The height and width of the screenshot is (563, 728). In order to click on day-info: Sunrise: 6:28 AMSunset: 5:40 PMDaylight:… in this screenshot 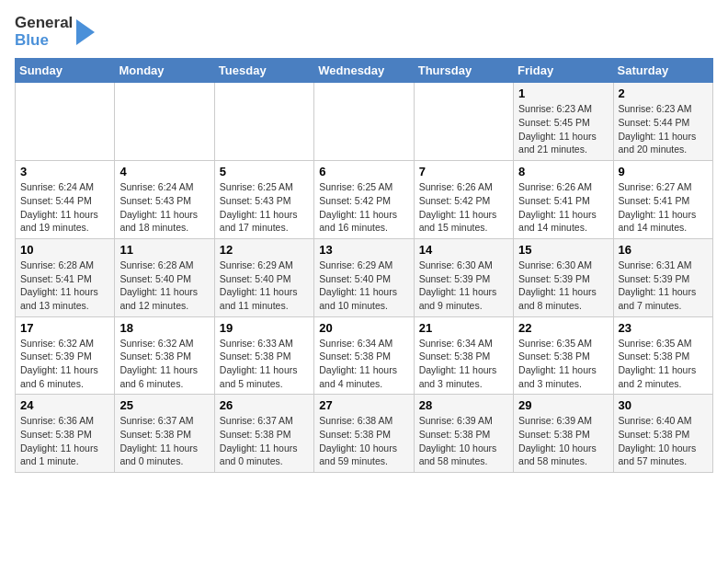, I will do `click(164, 285)`.